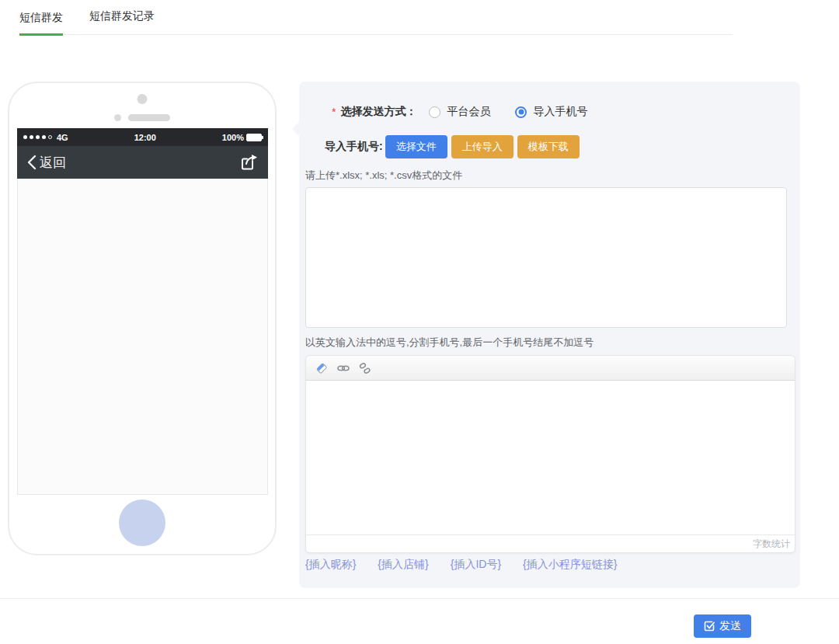 The image size is (839, 644). Describe the element at coordinates (730, 626) in the screenshot. I see `send-button-label: 发送` at that location.